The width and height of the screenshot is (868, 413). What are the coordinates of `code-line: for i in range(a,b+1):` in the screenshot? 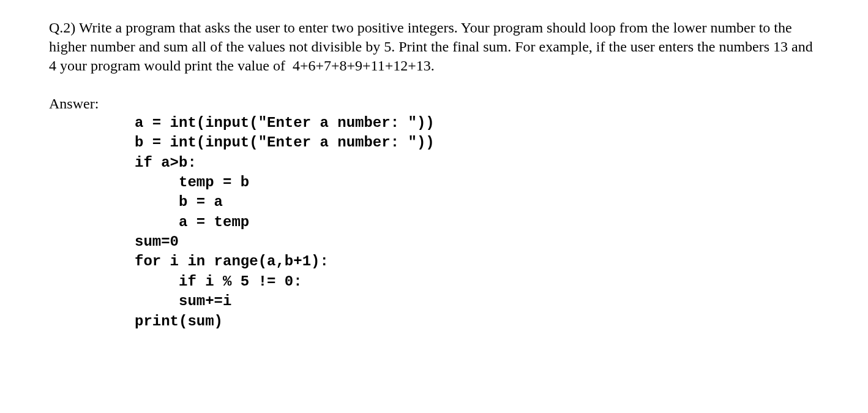 It's located at (231, 261).